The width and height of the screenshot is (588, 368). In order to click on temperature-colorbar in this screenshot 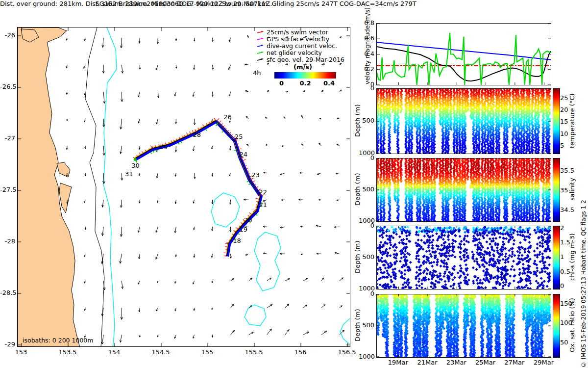, I will do `click(557, 121)`.